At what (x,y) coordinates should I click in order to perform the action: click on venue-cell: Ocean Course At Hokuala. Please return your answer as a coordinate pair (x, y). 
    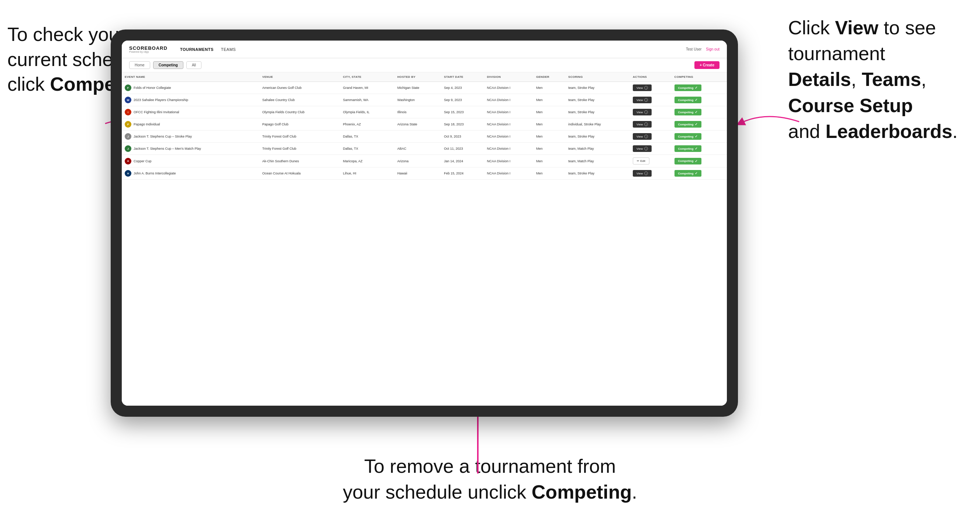
    Looking at the image, I should click on (300, 173).